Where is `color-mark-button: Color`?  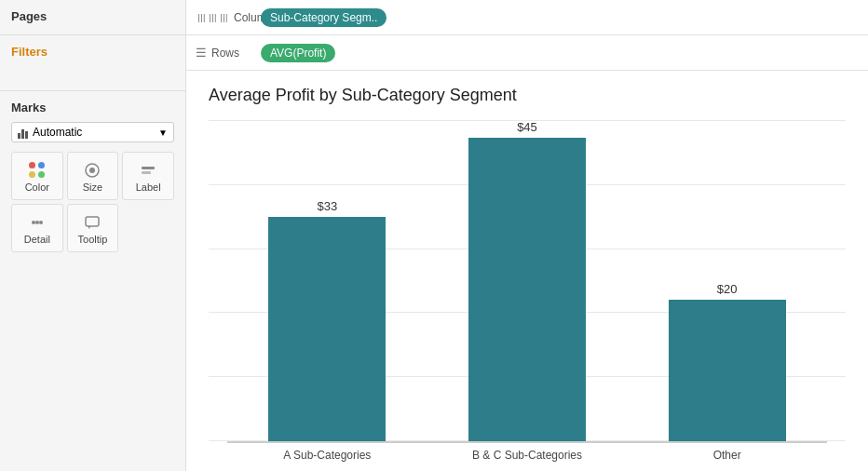
color-mark-button: Color is located at coordinates (37, 176).